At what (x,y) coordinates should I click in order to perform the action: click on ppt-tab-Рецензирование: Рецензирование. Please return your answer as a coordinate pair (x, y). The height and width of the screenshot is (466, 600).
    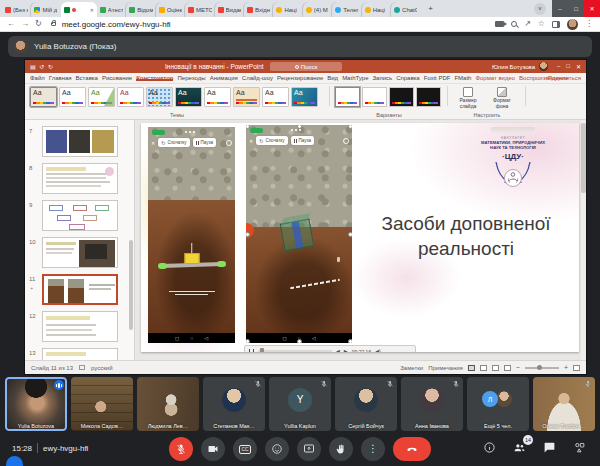
    Looking at the image, I should click on (300, 78).